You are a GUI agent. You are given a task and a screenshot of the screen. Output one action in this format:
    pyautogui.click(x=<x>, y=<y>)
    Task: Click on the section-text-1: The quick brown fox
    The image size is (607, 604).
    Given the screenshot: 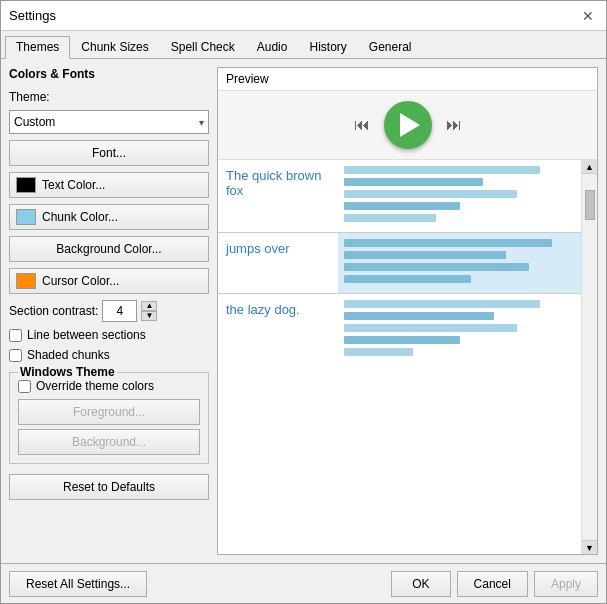 What is the action you would take?
    pyautogui.click(x=278, y=196)
    